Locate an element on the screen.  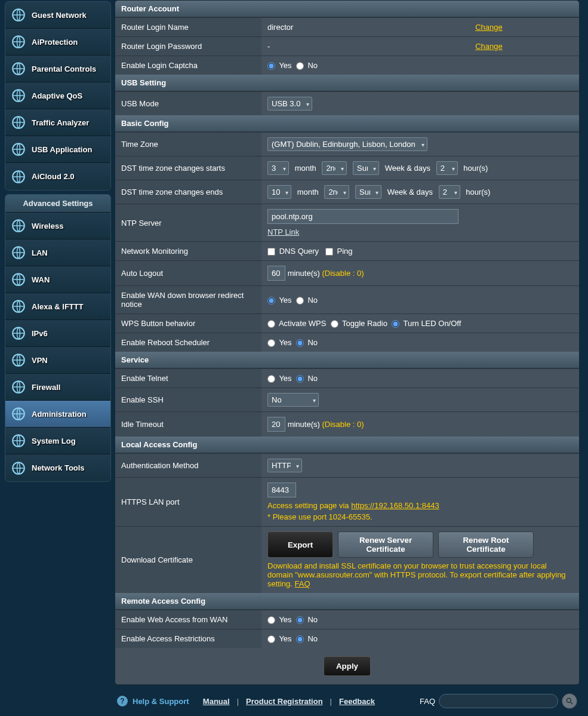
dst-start-week: 2nd is located at coordinates (334, 168).